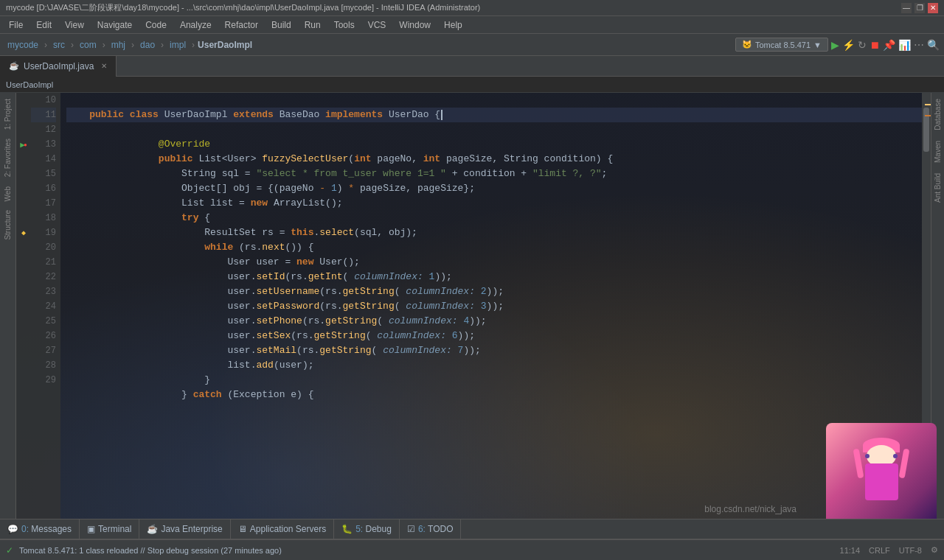 The image size is (944, 560). What do you see at coordinates (472, 66) in the screenshot?
I see `tab-bar: ☕ UserDaoImpl.java ✕` at bounding box center [472, 66].